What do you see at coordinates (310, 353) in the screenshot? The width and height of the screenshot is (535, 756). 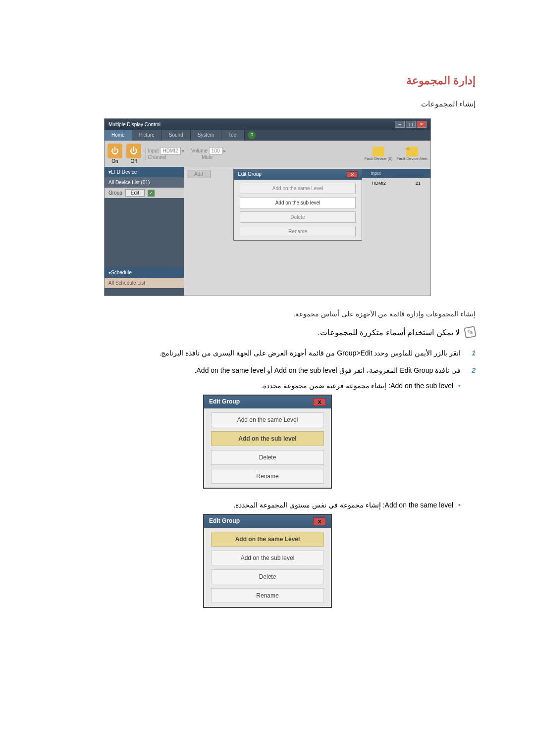 I see `step-text: انقر بالزر الأيمن للماوس وحدد Group>Edit…` at bounding box center [310, 353].